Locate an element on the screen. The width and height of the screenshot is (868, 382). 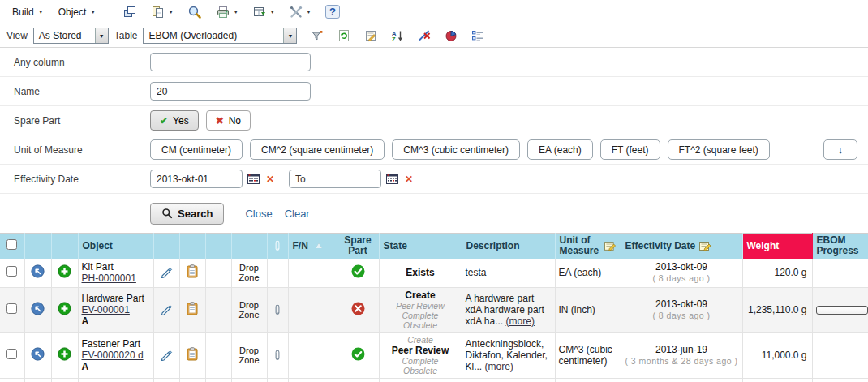
uom-option-cm2: CM^2 (square centimeter) is located at coordinates (317, 149).